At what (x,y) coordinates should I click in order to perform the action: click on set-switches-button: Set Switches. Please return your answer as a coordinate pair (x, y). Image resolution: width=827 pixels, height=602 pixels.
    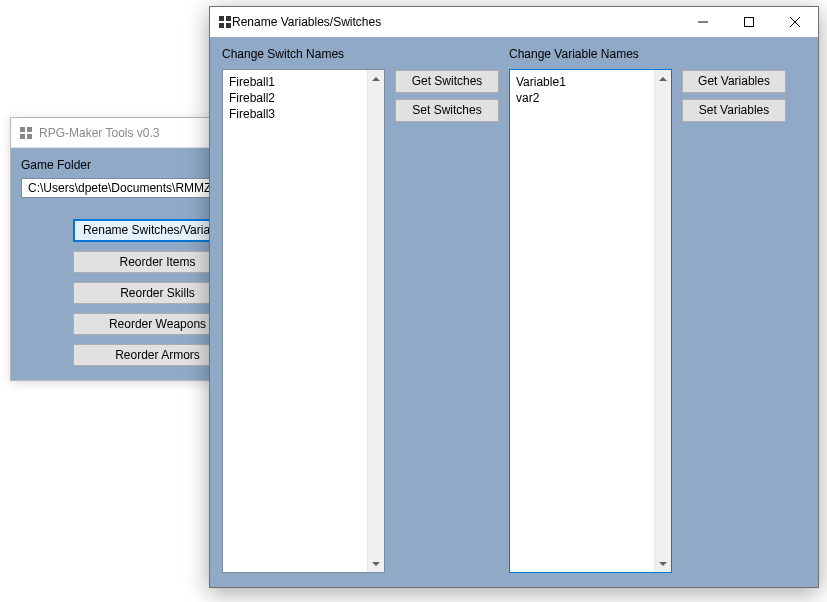
    Looking at the image, I should click on (447, 110).